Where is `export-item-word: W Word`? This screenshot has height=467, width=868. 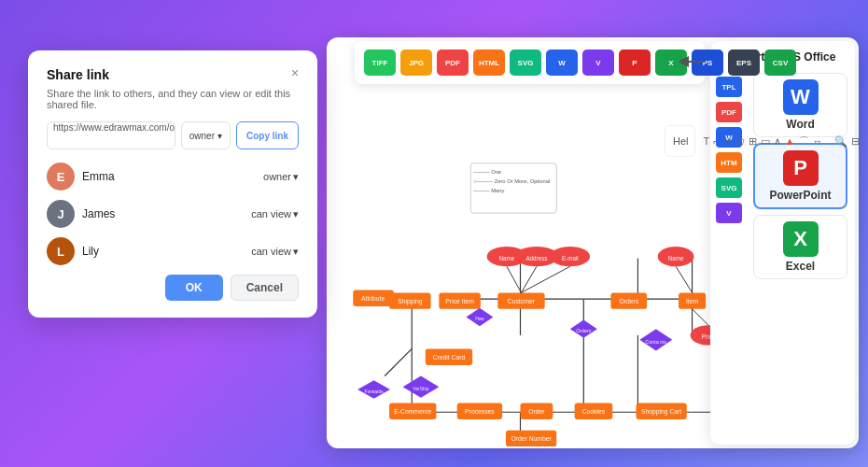 export-item-word: W Word is located at coordinates (801, 105).